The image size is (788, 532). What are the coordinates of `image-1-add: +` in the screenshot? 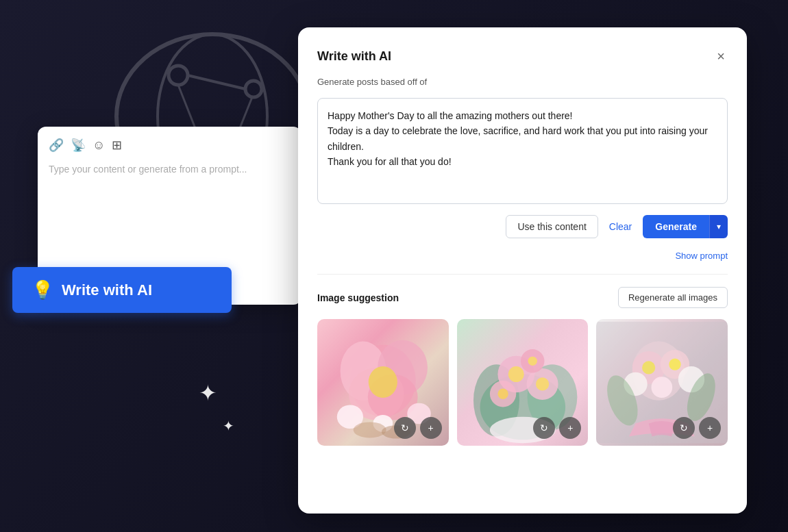 It's located at (431, 428).